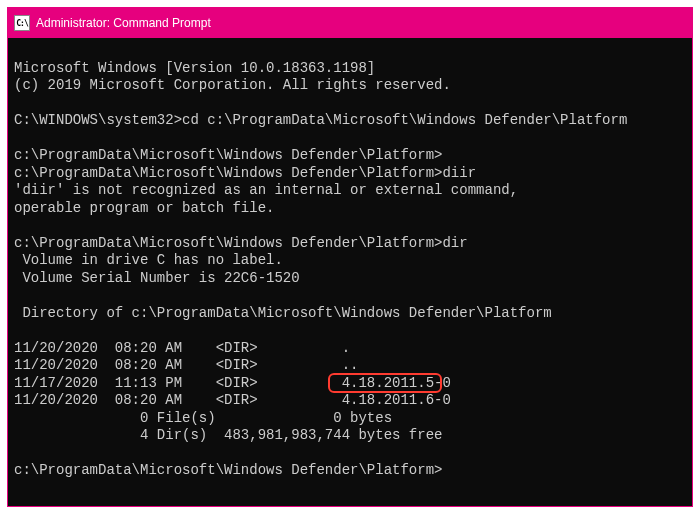 Image resolution: width=700 pixels, height=514 pixels. Describe the element at coordinates (350, 23) in the screenshot. I see `titlebar: C:\ Administrator: Command Prompt` at that location.